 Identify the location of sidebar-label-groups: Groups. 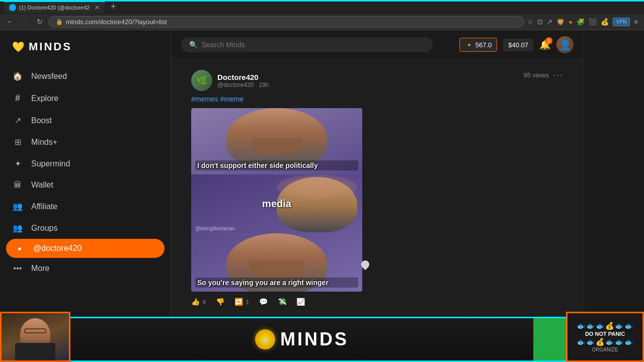
(44, 228).